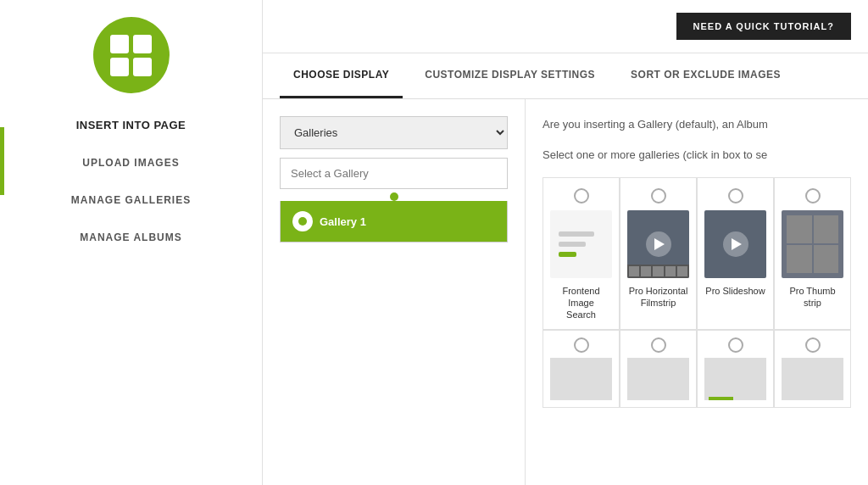 The width and height of the screenshot is (868, 485). Describe the element at coordinates (581, 244) in the screenshot. I see `frontend-lines` at that location.